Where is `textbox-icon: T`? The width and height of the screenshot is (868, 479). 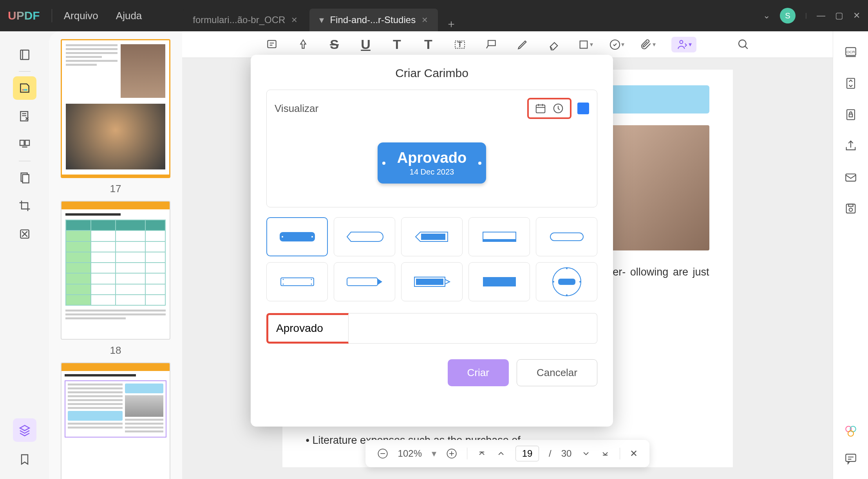
textbox-icon: T is located at coordinates (460, 45).